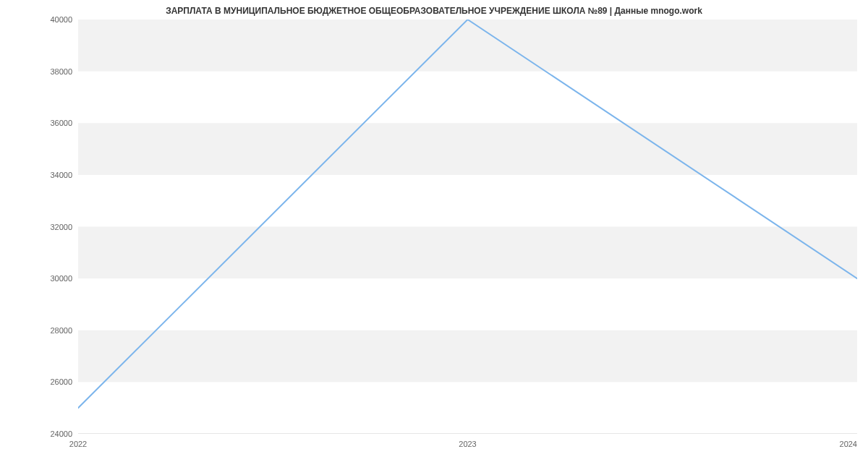  What do you see at coordinates (78, 444) in the screenshot?
I see `x-tick-label: 2022` at bounding box center [78, 444].